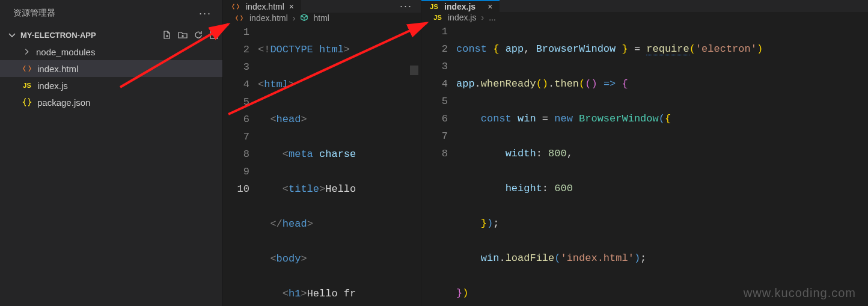 Image resolution: width=868 pixels, height=306 pixels. I want to click on tab-index-html: index.html ×, so click(262, 6).